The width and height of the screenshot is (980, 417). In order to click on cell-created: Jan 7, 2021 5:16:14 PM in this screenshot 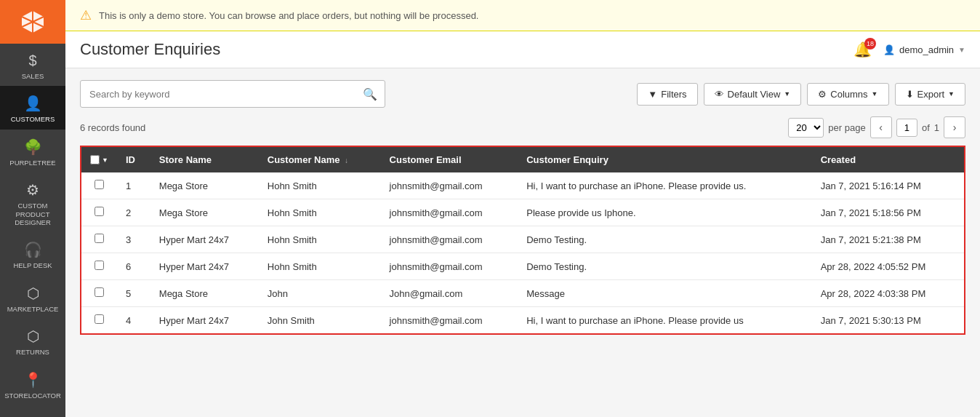, I will do `click(888, 186)`.